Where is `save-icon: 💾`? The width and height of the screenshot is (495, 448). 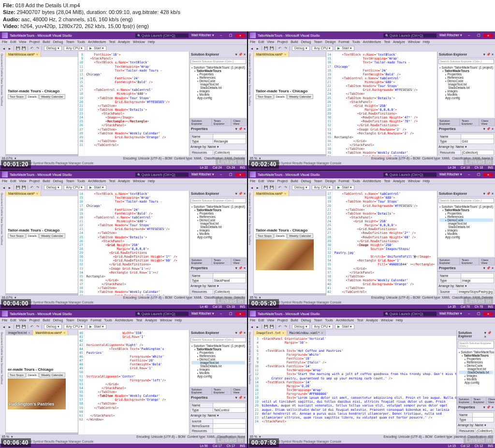
save-icon: 💾 is located at coordinates (18, 327).